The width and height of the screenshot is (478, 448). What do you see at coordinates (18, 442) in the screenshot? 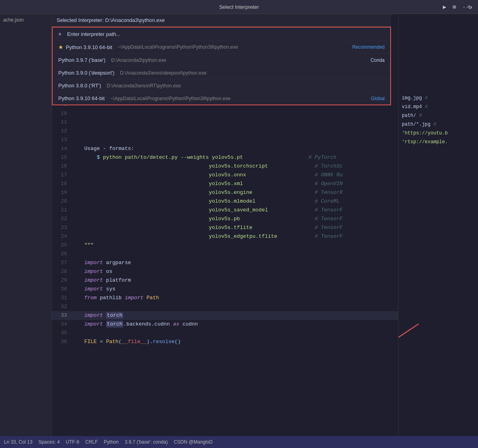
I see `status-position: Ln 33, Col 13` at bounding box center [18, 442].